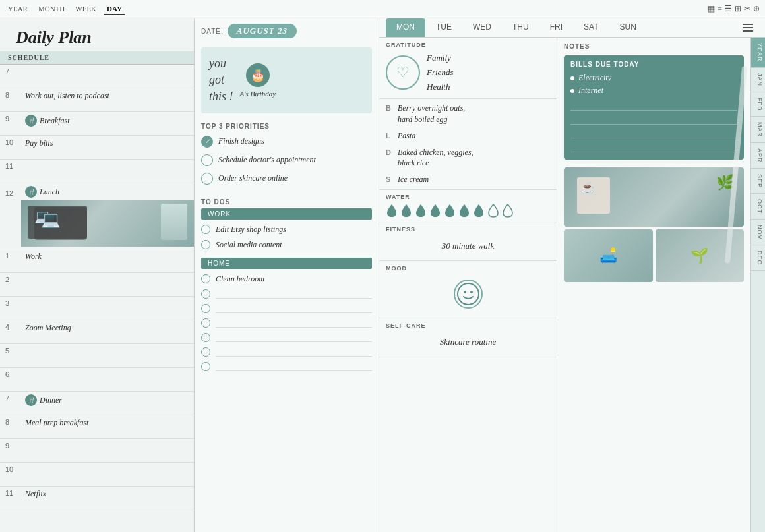  I want to click on tab-mon: MON, so click(406, 28).